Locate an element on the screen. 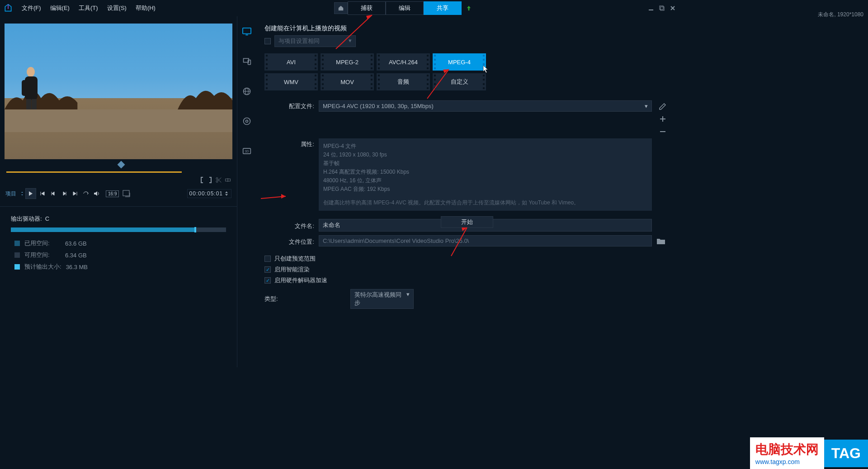 This screenshot has height=469, width=868. tab-edit: 编辑 is located at coordinates (405, 8).